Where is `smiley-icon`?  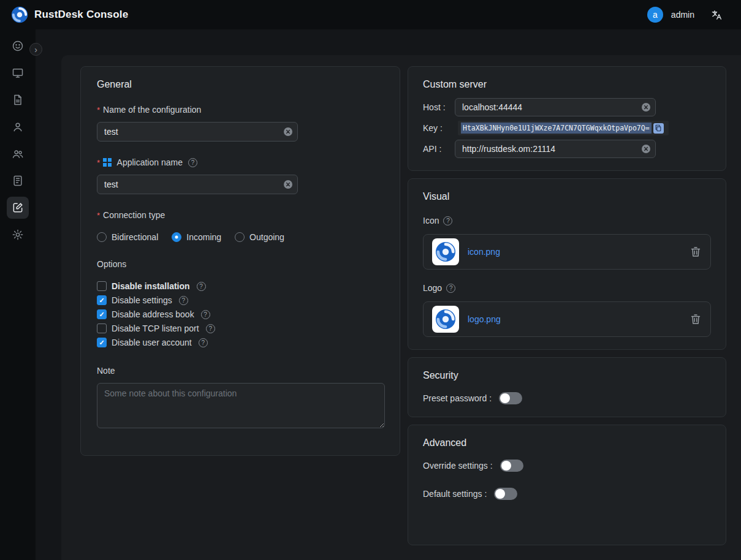 smiley-icon is located at coordinates (18, 46).